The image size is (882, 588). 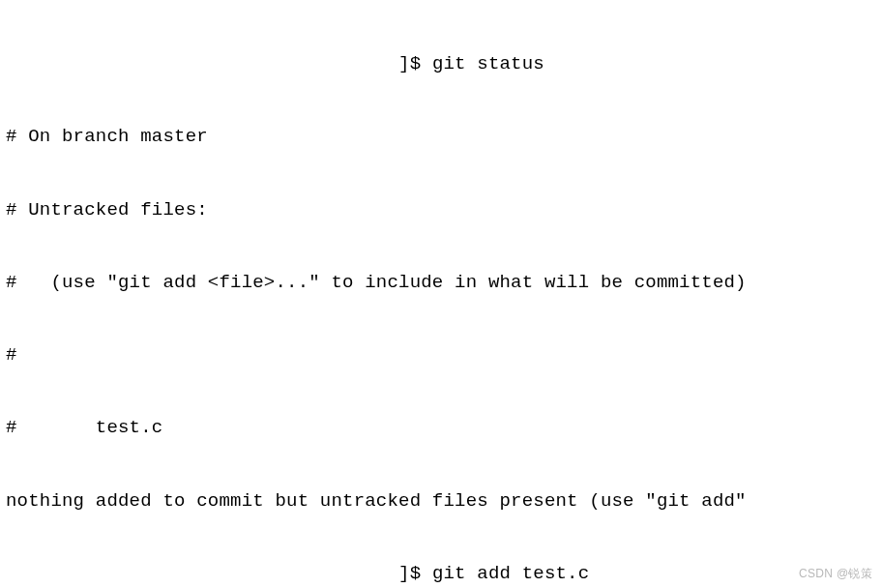 I want to click on watermark: CSDN @锐策, so click(x=836, y=574).